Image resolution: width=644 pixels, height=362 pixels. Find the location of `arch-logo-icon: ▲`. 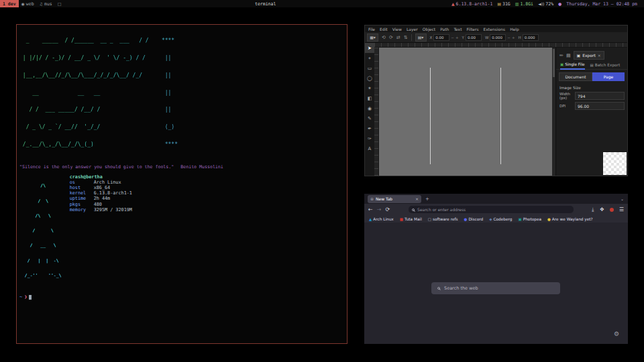

arch-logo-icon: ▲ is located at coordinates (453, 4).